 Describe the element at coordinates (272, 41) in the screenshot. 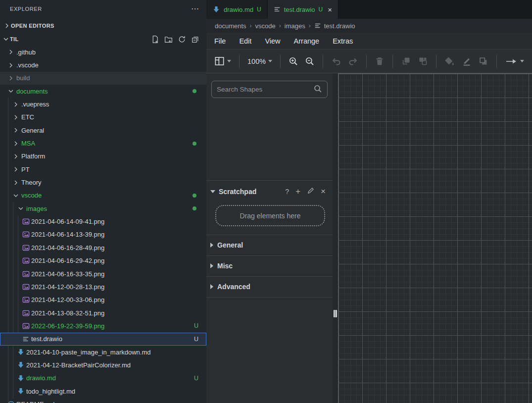

I see `menu-view: View` at that location.